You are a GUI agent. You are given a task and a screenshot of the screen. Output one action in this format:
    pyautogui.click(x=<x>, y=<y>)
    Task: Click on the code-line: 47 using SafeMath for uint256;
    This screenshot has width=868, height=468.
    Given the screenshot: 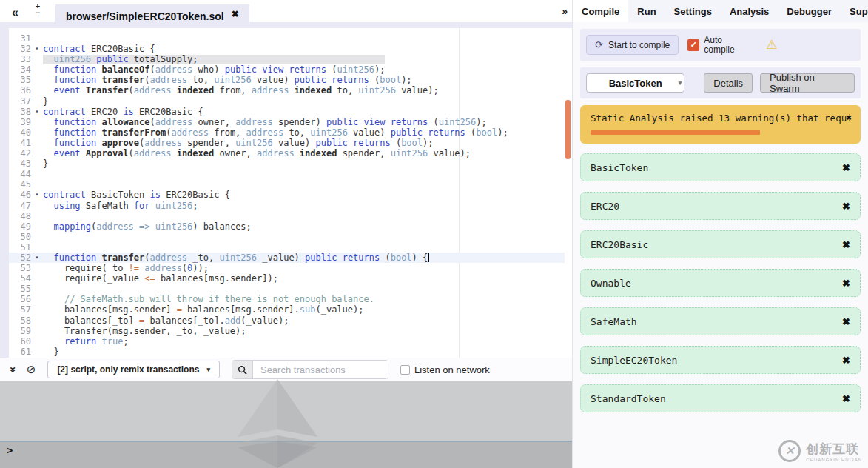 What is the action you would take?
    pyautogui.click(x=287, y=206)
    